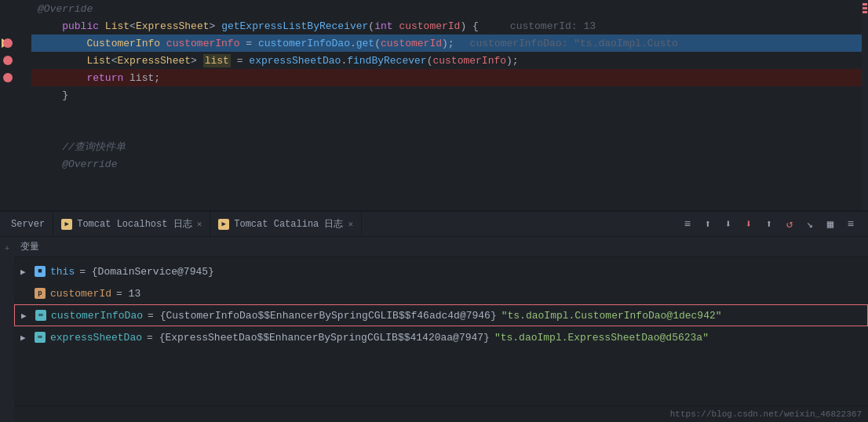 Image resolution: width=868 pixels, height=422 pixels. I want to click on method-call: customerInfoDao, so click(305, 44).